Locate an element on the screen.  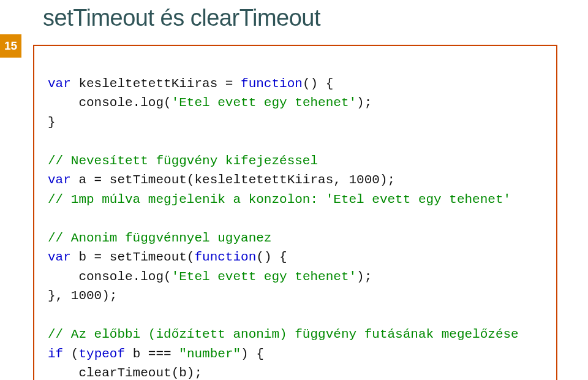
code-line: var a = setTimeout(kesleltetettKiiras, 1… is located at coordinates (222, 180).